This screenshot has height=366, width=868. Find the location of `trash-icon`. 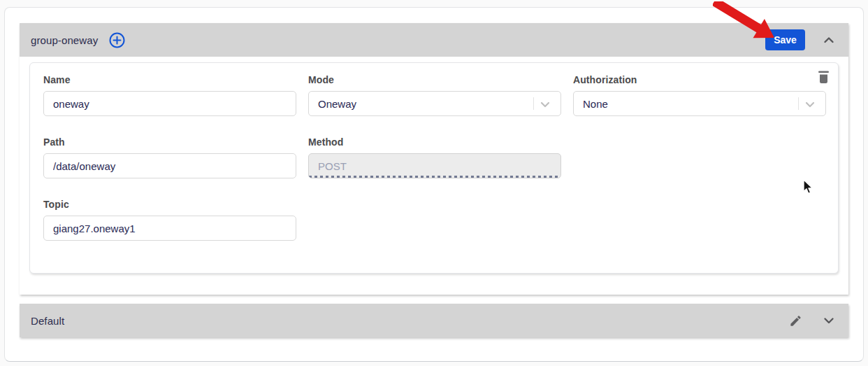

trash-icon is located at coordinates (823, 77).